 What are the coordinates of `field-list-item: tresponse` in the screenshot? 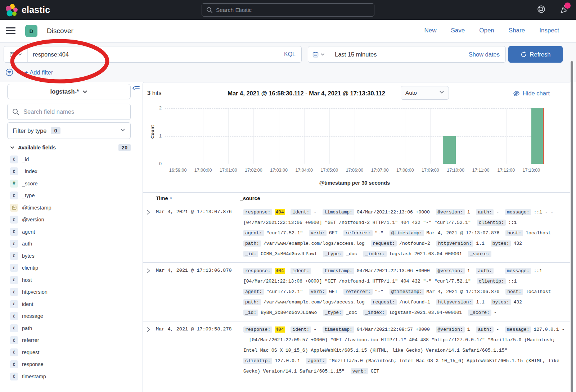 It's located at (71, 365).